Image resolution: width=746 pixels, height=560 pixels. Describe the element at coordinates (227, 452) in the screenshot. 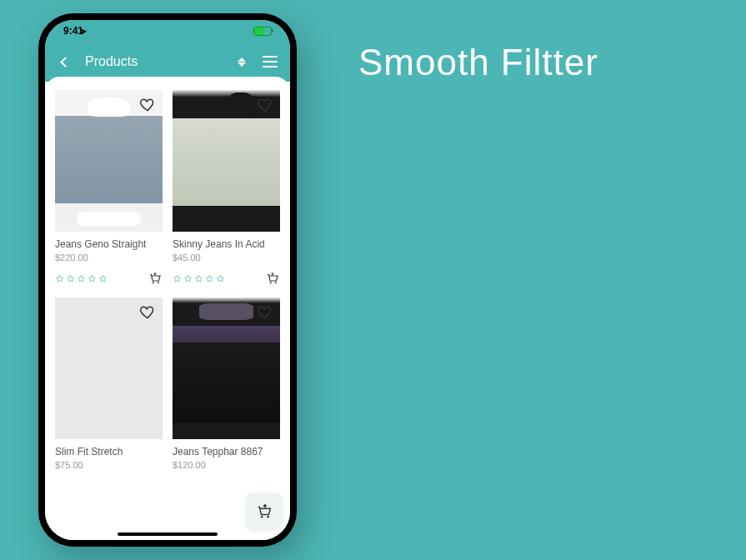

I see `product-name: Jeans Tepphar 8867` at that location.